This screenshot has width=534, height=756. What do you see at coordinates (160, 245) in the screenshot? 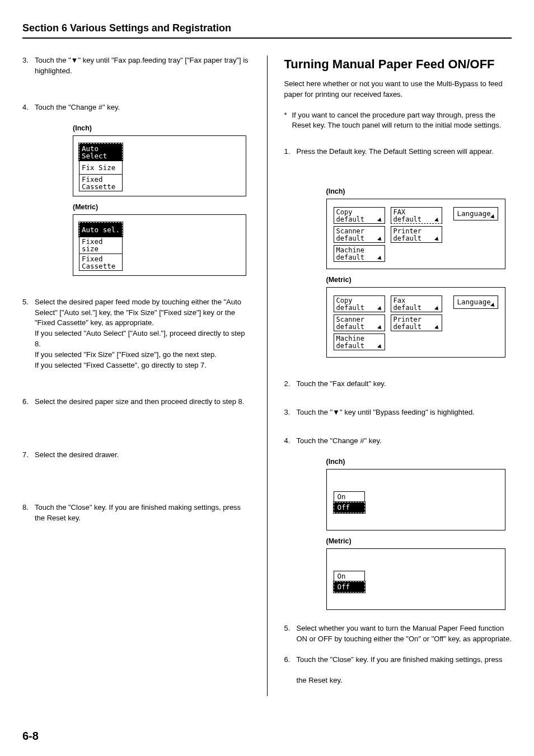
I see `metric-panel: Auto sel. Fixed size Fixed Cassette` at bounding box center [160, 245].